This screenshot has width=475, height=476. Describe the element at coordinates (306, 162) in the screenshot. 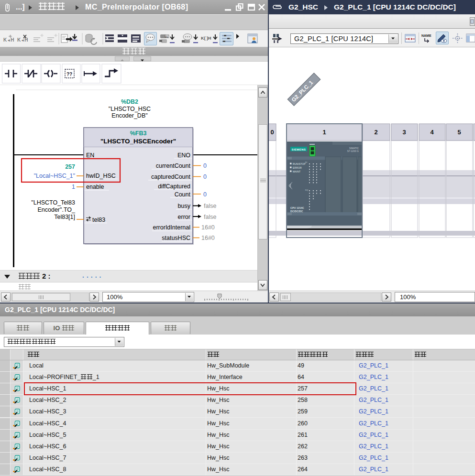

I see `svg-text: DI` at that location.